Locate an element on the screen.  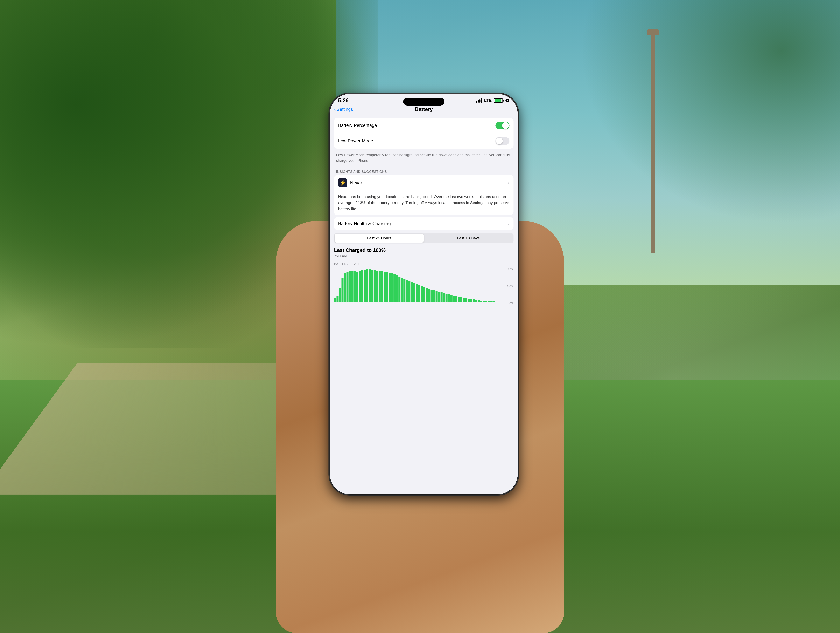
nexar-chevron-icon: › is located at coordinates (509, 183).